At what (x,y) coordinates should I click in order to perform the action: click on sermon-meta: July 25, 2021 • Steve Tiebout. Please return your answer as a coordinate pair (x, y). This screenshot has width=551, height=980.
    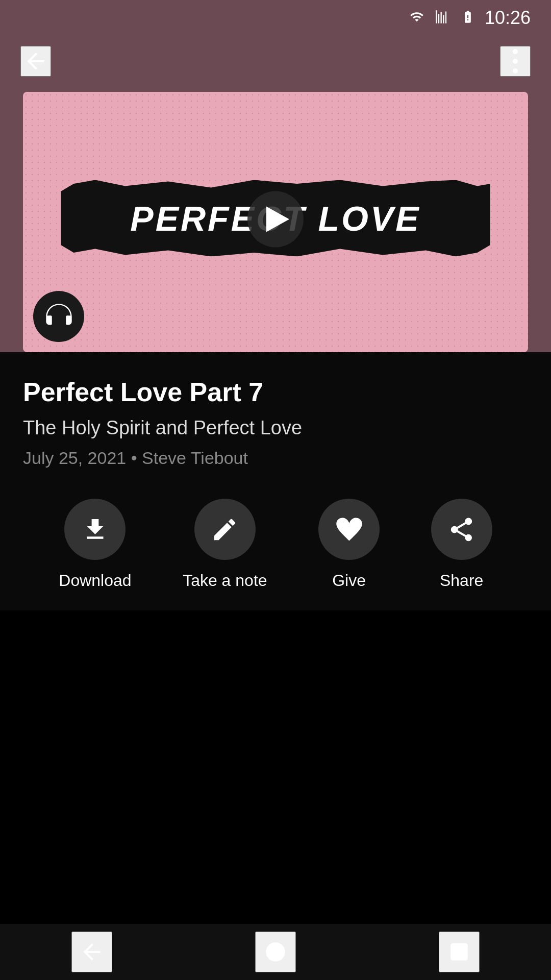
    Looking at the image, I should click on (276, 458).